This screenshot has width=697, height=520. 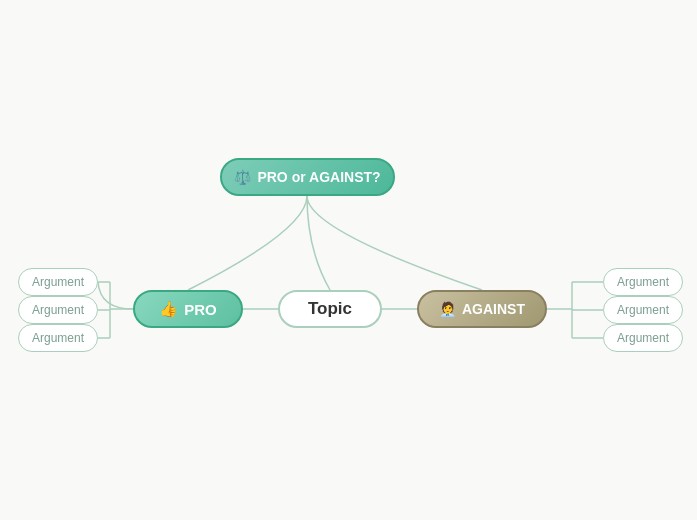 What do you see at coordinates (643, 282) in the screenshot?
I see `arg-right-1: Argument` at bounding box center [643, 282].